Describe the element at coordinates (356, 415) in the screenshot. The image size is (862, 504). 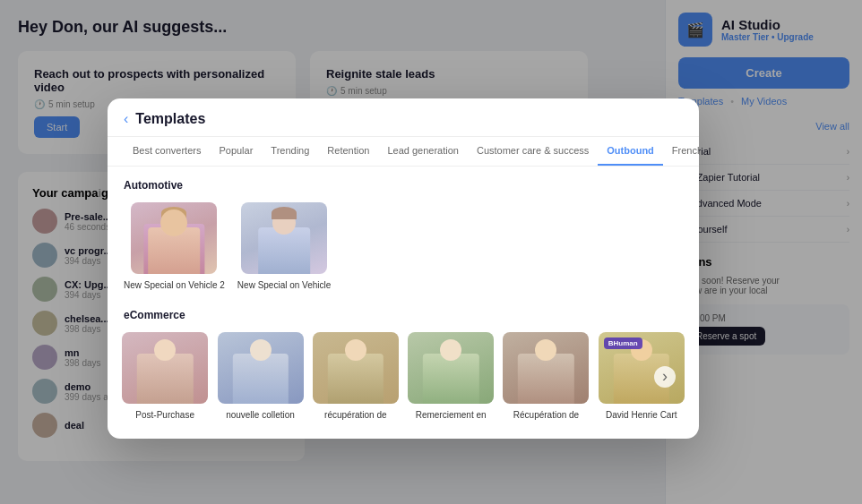
I see `template-label: récupération de` at that location.